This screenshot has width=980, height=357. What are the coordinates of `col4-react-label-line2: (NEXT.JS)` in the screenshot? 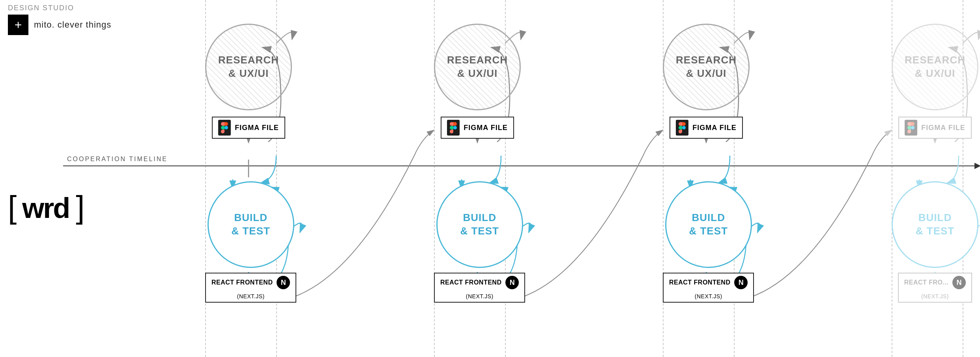 It's located at (935, 296).